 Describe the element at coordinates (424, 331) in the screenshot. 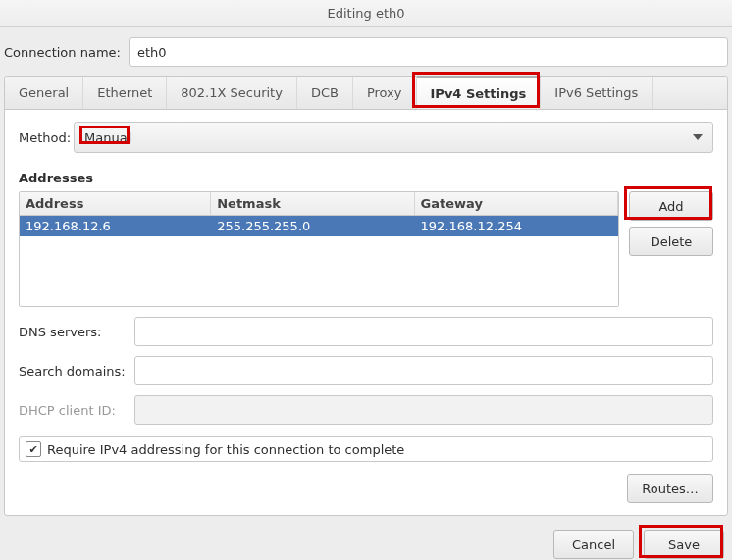

I see `dns-servers-input` at that location.